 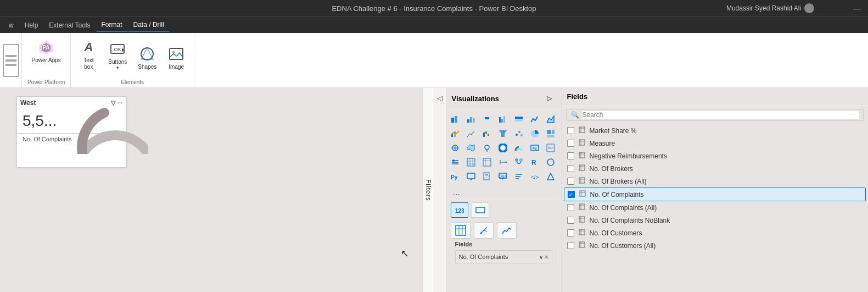 What do you see at coordinates (487, 162) in the screenshot?
I see `viz-matrix` at bounding box center [487, 162].